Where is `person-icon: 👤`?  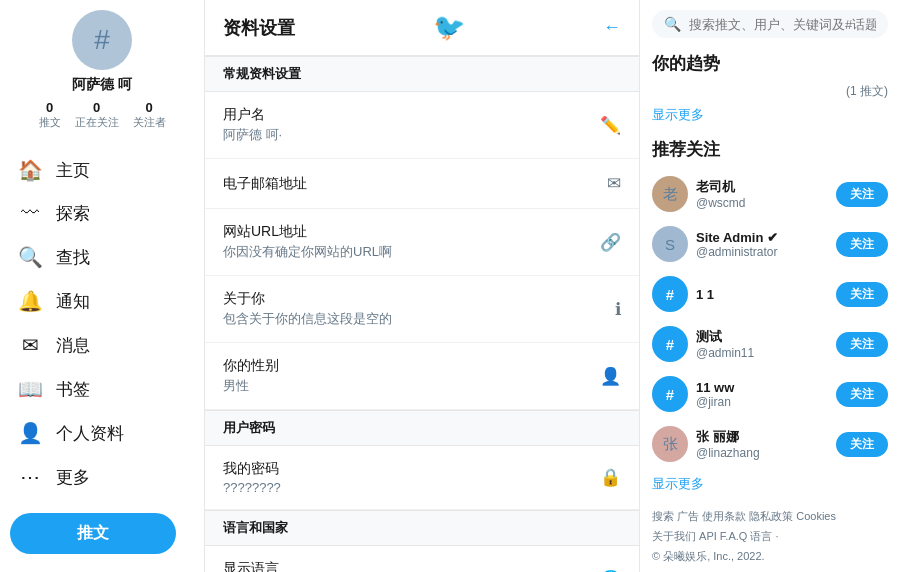
person-icon: 👤 is located at coordinates (30, 433).